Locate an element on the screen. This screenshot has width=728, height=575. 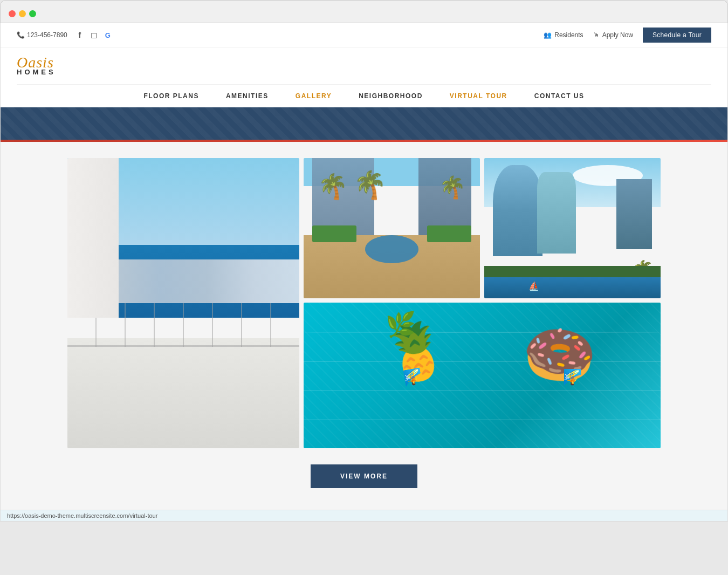
top-bar-right: 👥 Residents 🖱 Apply Now Schedule a Tour is located at coordinates (628, 35).